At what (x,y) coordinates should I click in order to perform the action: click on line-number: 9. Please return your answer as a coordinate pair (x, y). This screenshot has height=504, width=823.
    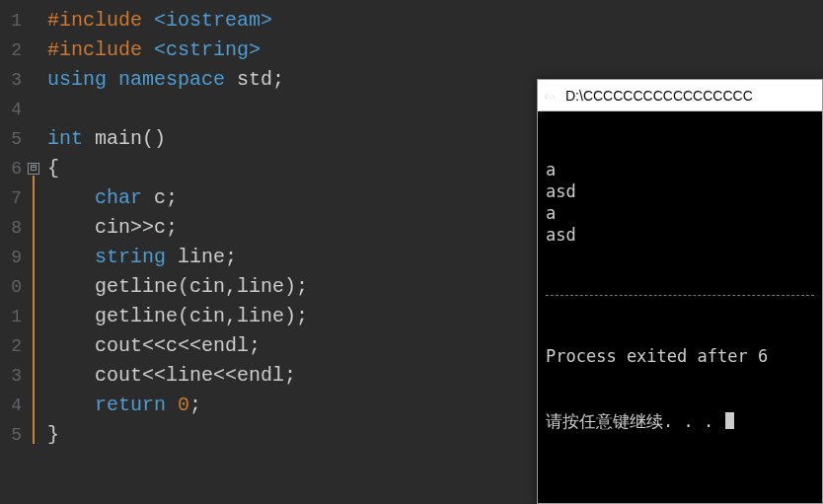
    Looking at the image, I should click on (11, 257).